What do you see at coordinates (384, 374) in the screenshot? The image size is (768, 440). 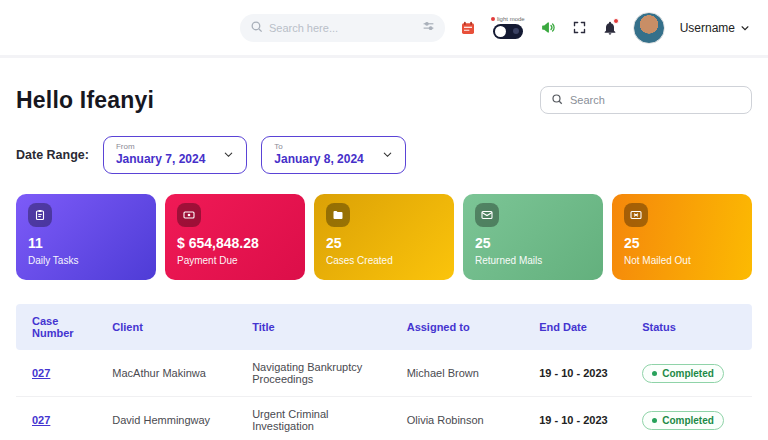 I see `table-row: 027 MacAthur Makinwa Navigating Bankrupt…` at bounding box center [384, 374].